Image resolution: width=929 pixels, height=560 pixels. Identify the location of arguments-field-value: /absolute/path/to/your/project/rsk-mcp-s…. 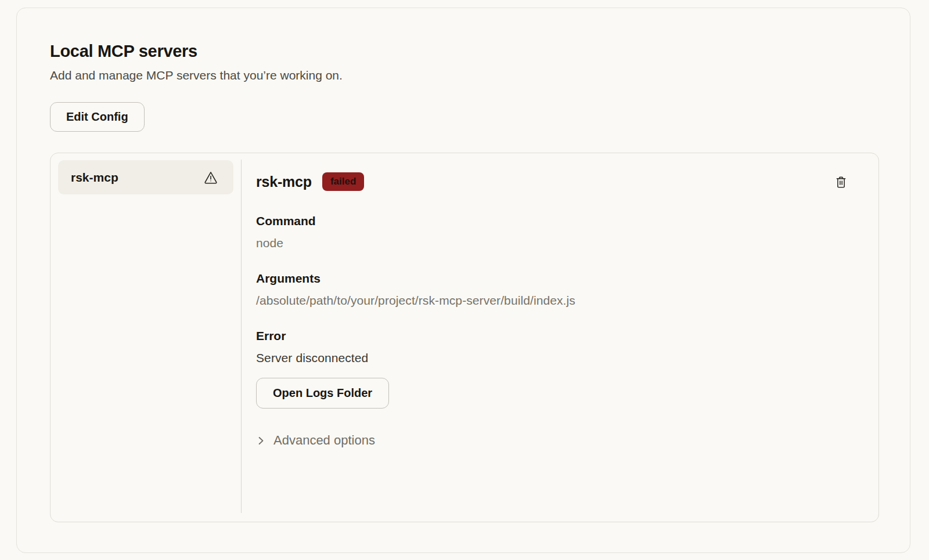
(553, 301).